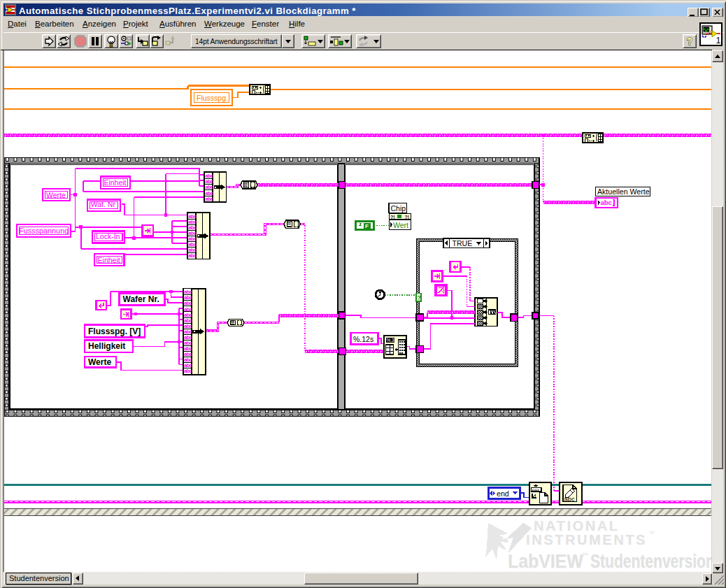 This screenshot has height=588, width=726. What do you see at coordinates (366, 227) in the screenshot?
I see `svg-text: F` at bounding box center [366, 227].